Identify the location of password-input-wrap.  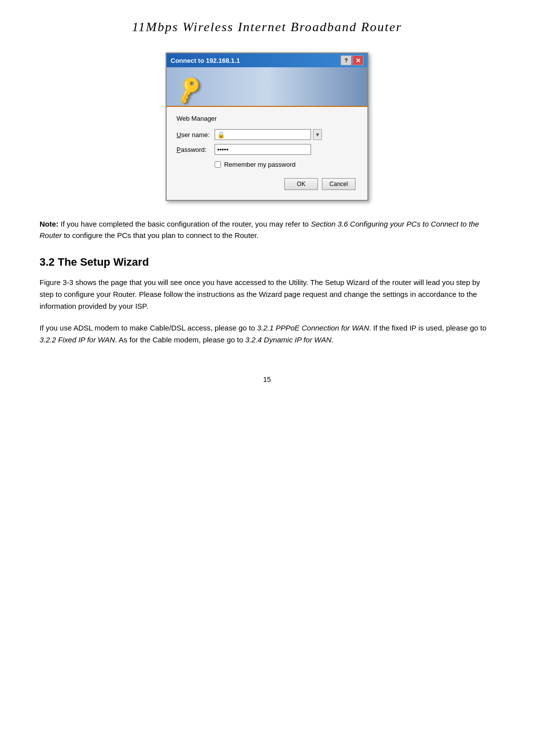
(286, 149).